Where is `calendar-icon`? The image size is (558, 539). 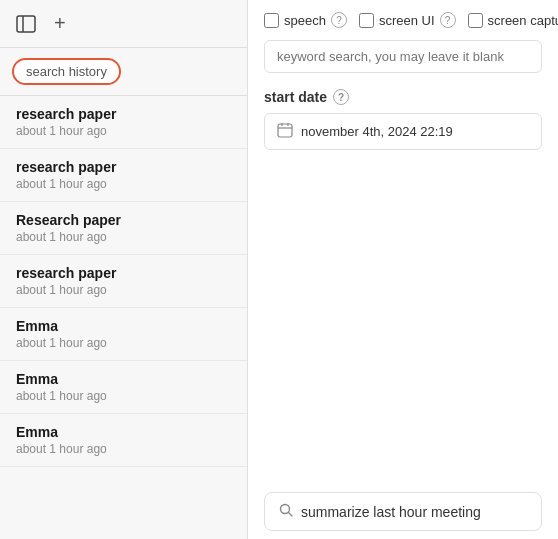
calendar-icon is located at coordinates (285, 132).